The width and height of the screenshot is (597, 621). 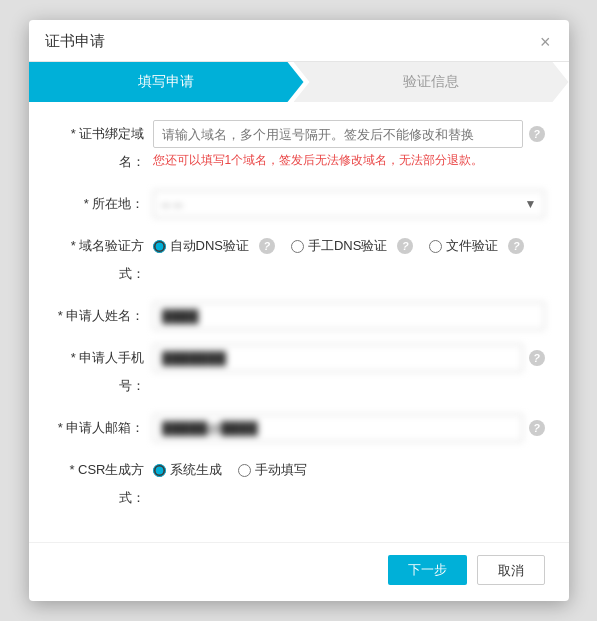 What do you see at coordinates (349, 358) in the screenshot?
I see `phone-input-wrap: ?` at bounding box center [349, 358].